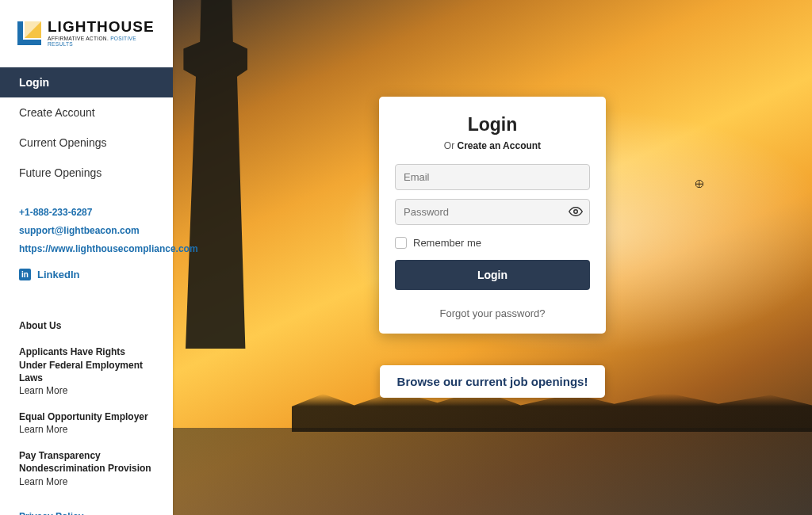 The image size is (812, 515). Describe the element at coordinates (86, 462) in the screenshot. I see `about-item-title: Pay Transparency Nondescrimination Provi…` at that location.